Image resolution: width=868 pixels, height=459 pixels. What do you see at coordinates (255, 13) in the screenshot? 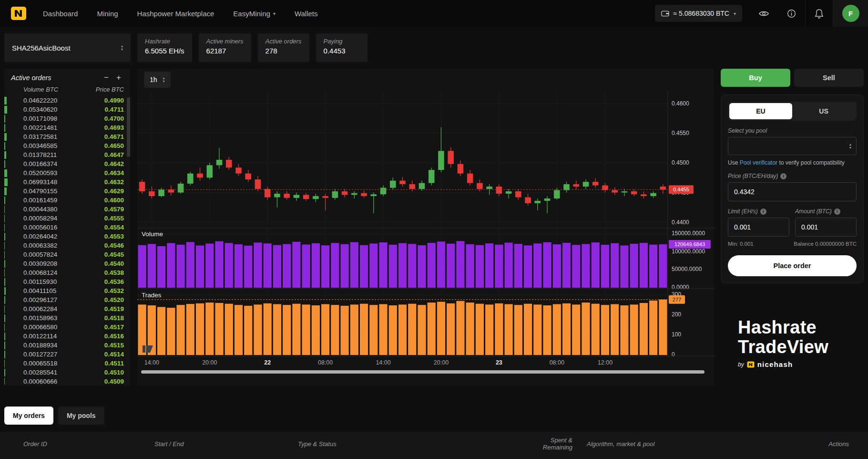
I see `nav-item-easymining: EasyMining▾` at bounding box center [255, 13].